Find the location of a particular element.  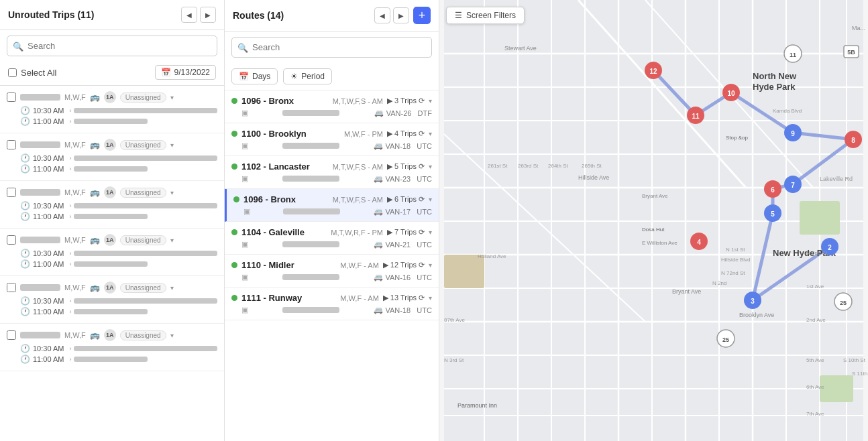

right-arrow-button: ▶ is located at coordinates (208, 15).